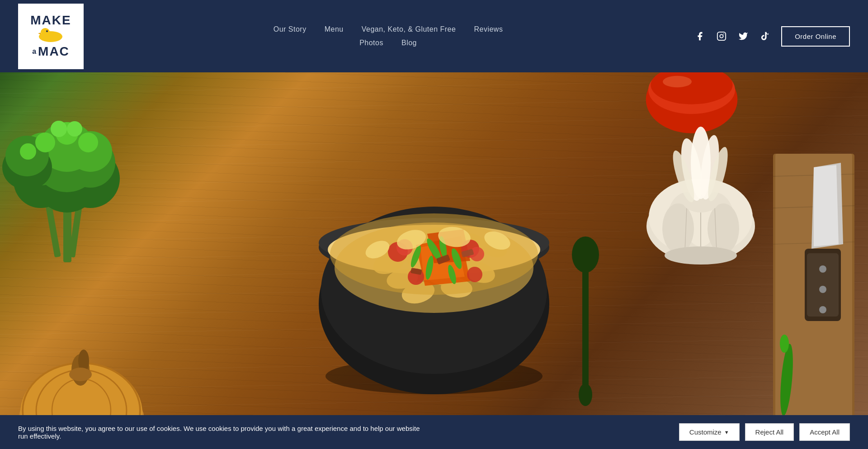  Describe the element at coordinates (434, 432) in the screenshot. I see `cookie-banner: By using this website, you agree to our …` at that location.